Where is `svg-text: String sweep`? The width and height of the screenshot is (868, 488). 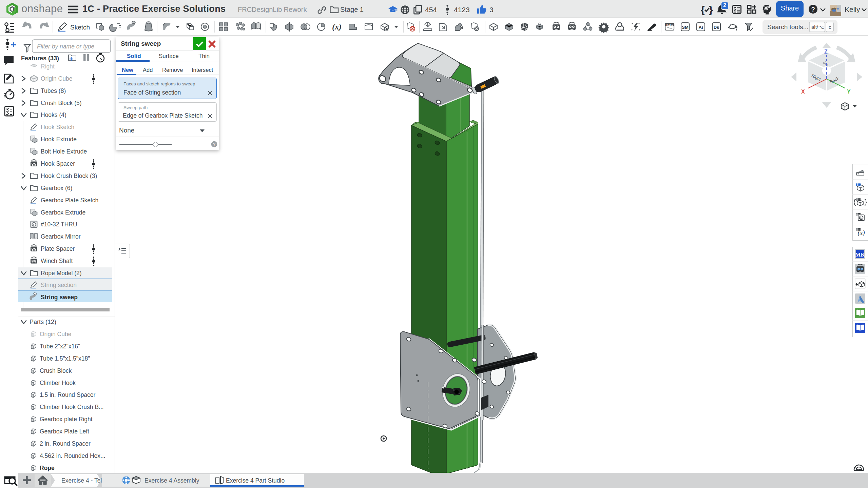 svg-text: String sweep is located at coordinates (59, 297).